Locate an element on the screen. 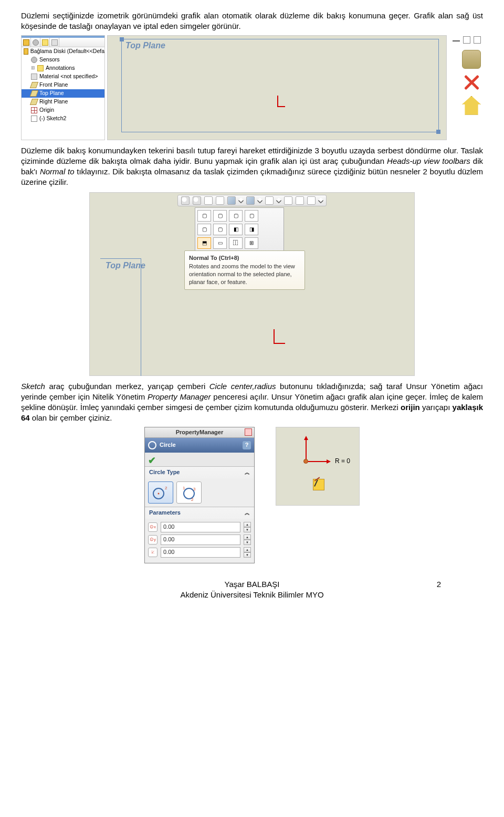  pm-feature-header: Circle ? is located at coordinates (200, 445).